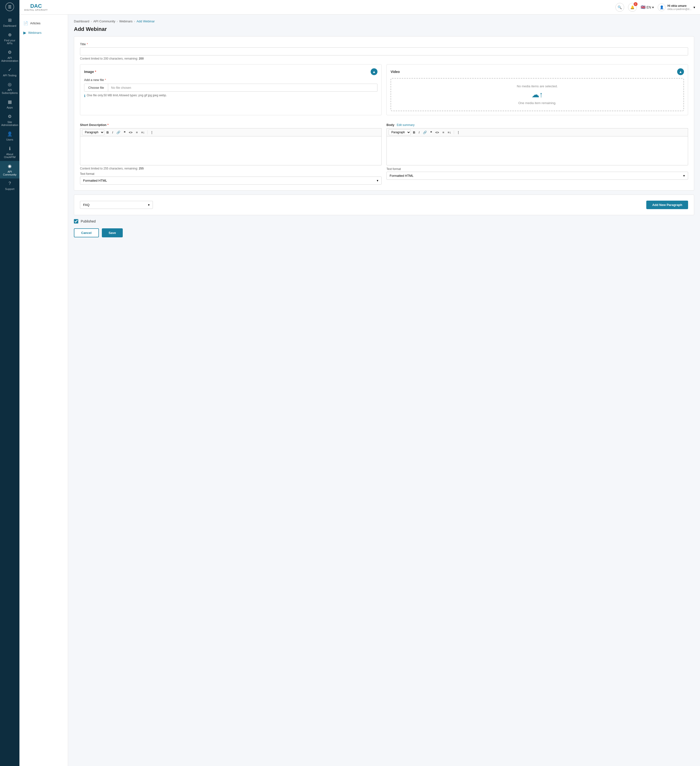 This screenshot has height=766, width=700. I want to click on sidebar-item-apps: ▦ Apps, so click(10, 104).